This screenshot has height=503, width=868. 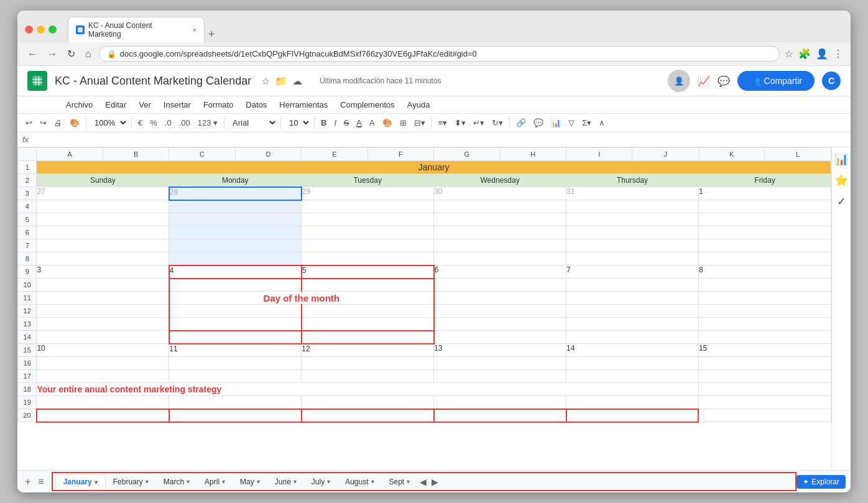 What do you see at coordinates (533, 154) in the screenshot?
I see `col-header-h: H` at bounding box center [533, 154].